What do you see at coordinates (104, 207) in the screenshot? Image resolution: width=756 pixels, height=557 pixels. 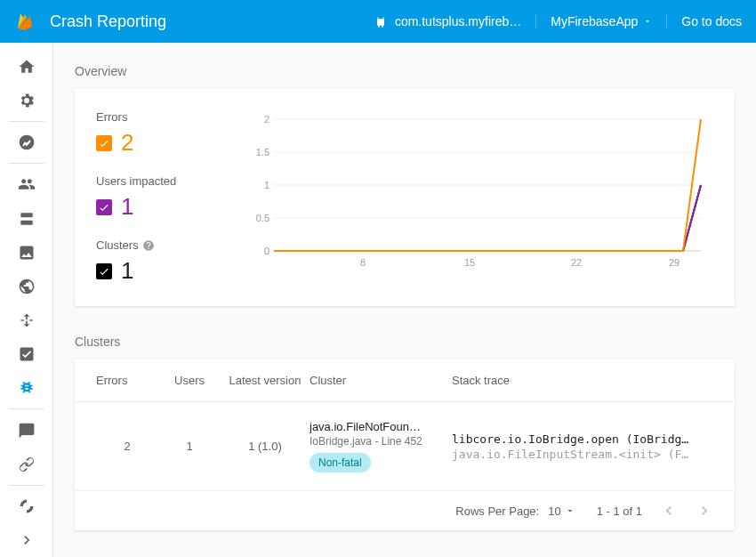 I see `users-checkbox` at bounding box center [104, 207].